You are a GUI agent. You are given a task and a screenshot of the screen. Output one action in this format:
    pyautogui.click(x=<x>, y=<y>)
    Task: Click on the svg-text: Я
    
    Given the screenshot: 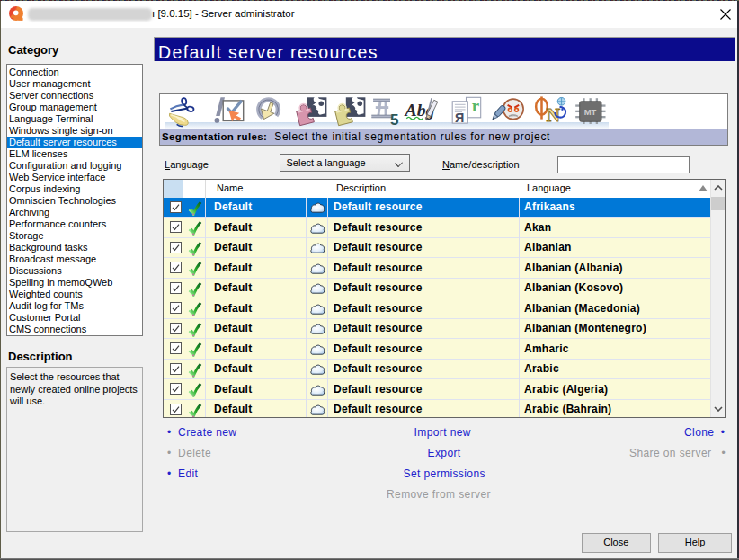 What is the action you would take?
    pyautogui.click(x=459, y=118)
    